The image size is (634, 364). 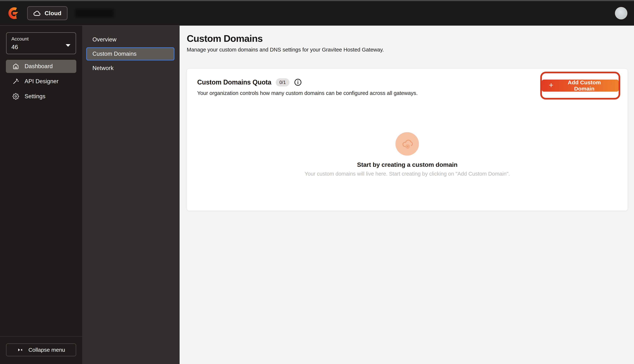 I want to click on cloud-icon, so click(x=37, y=13).